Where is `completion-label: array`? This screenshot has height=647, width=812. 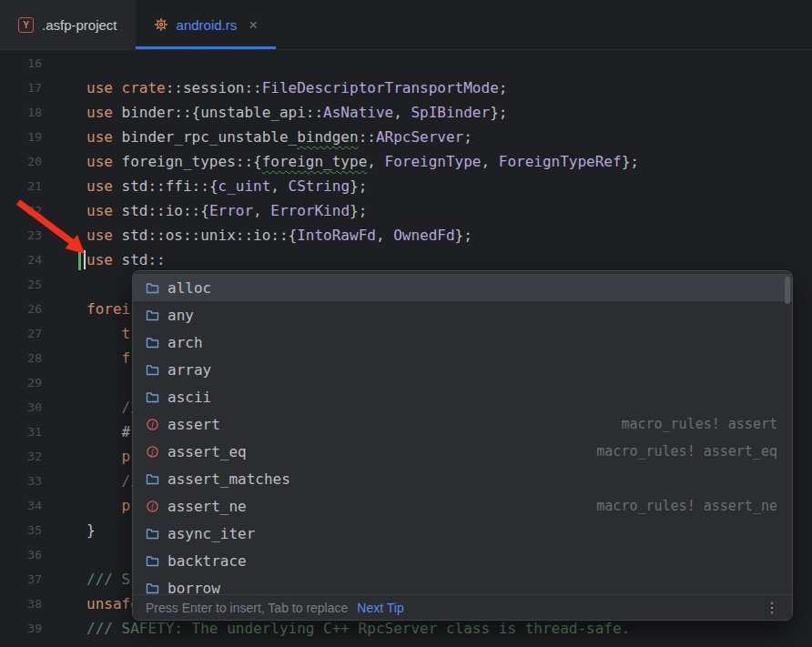 completion-label: array is located at coordinates (189, 369).